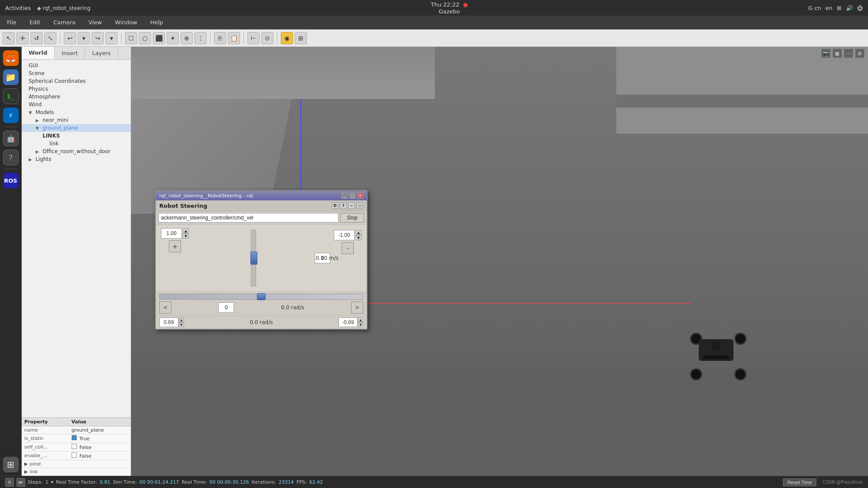  I want to click on tree-neor-mini: ▶ neor_mini, so click(76, 120).